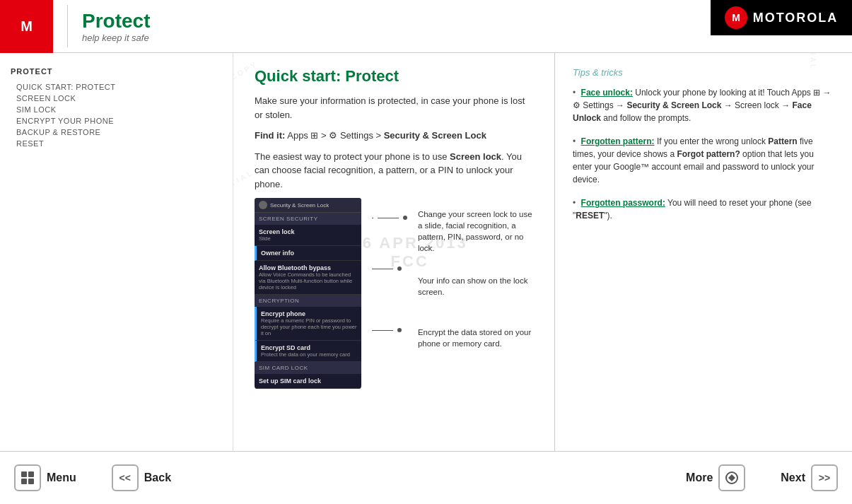 The width and height of the screenshot is (852, 504). What do you see at coordinates (475, 286) in the screenshot?
I see `callout-text-2: Your info can show on the lock screen.` at bounding box center [475, 286].